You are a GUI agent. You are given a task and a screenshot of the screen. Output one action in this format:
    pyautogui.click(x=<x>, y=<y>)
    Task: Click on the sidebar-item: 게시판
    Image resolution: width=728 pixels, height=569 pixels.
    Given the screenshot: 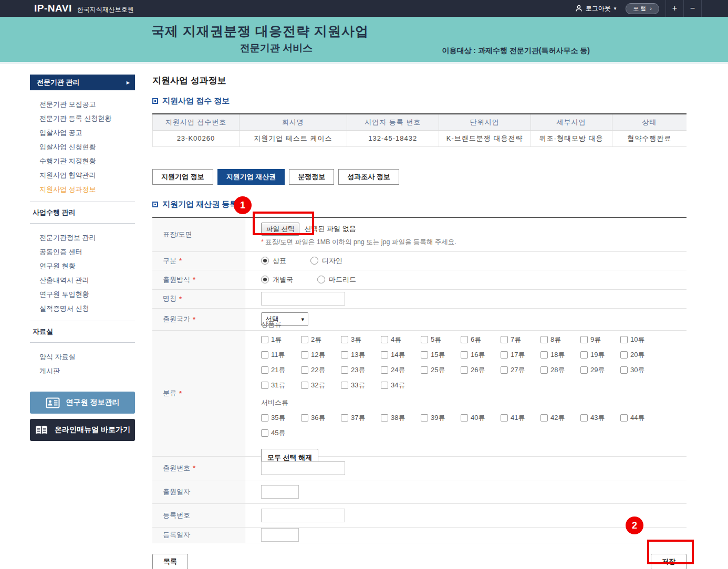 What is the action you would take?
    pyautogui.click(x=87, y=371)
    